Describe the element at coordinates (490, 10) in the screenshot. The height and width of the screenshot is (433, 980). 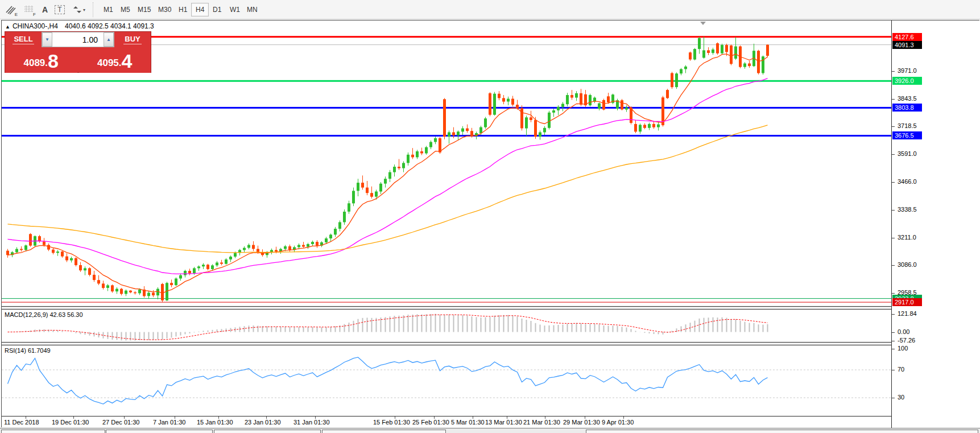
I see `top-toolbar: E F A T ▾ M1M5M15M30H1H4D` at that location.